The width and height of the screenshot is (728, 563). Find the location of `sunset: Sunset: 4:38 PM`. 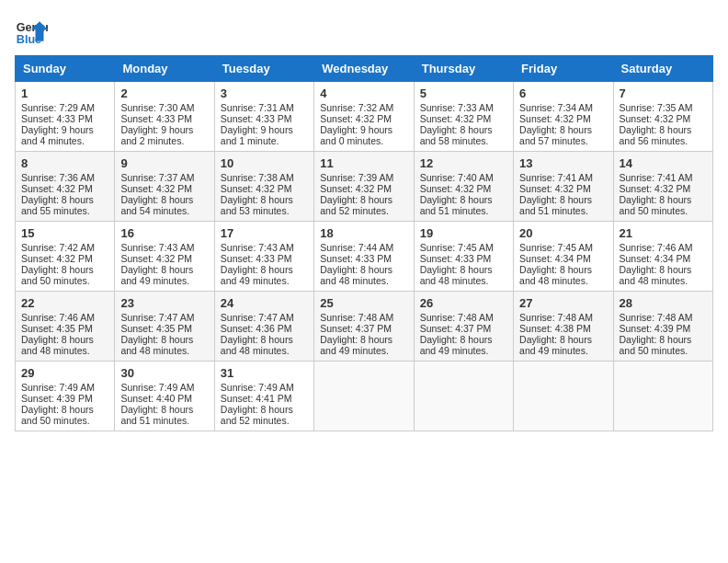

sunset: Sunset: 4:38 PM is located at coordinates (555, 328).